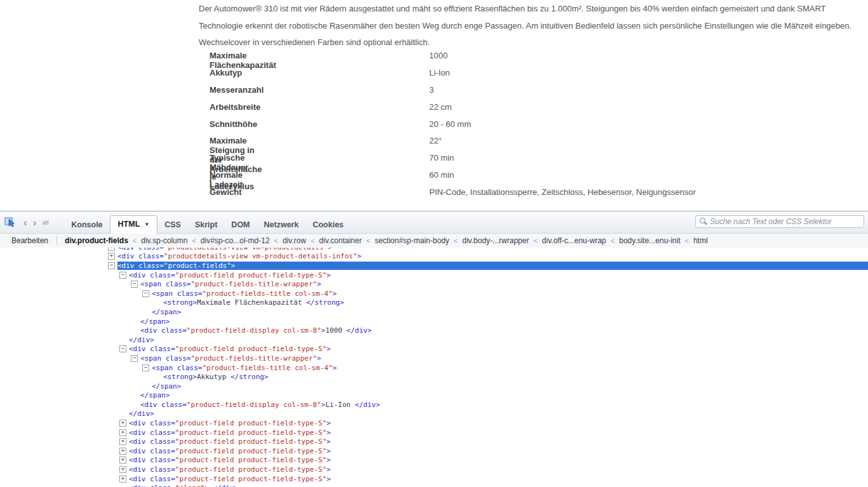 The image size is (868, 487). What do you see at coordinates (134, 225) in the screenshot?
I see `tab-html: HTML▼` at bounding box center [134, 225].